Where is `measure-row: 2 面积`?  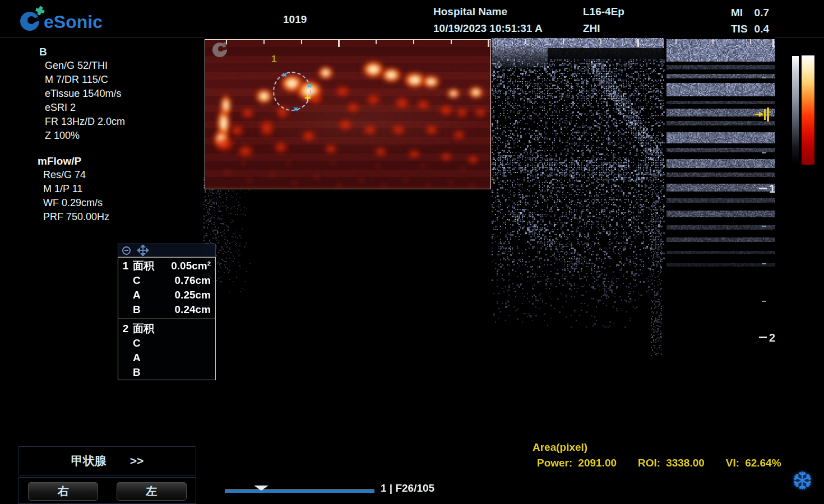 measure-row: 2 面积 is located at coordinates (167, 329).